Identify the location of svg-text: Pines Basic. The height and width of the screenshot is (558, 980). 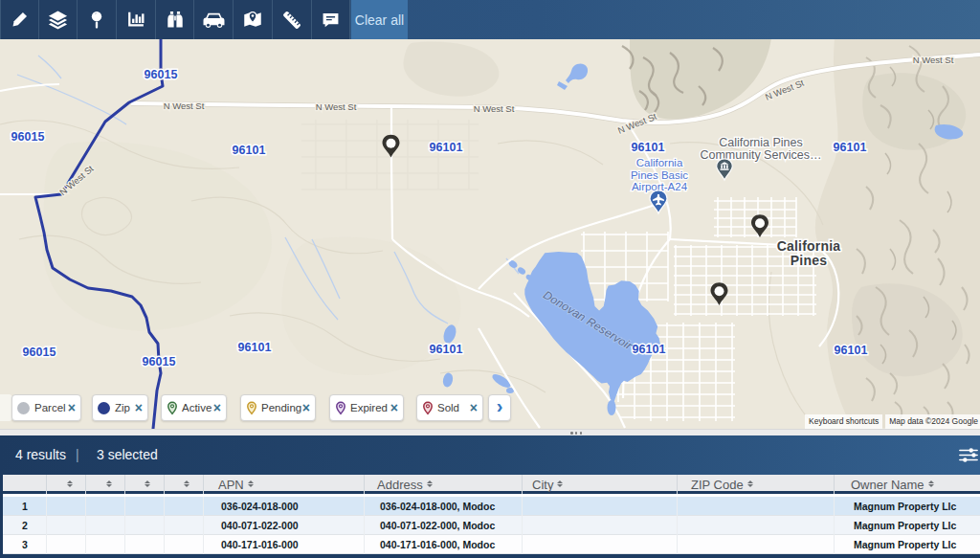
(659, 175).